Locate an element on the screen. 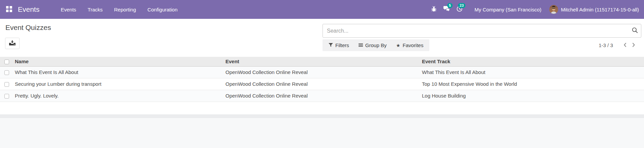 Image resolution: width=644 pixels, height=148 pixels. messages-button: 5 is located at coordinates (447, 9).